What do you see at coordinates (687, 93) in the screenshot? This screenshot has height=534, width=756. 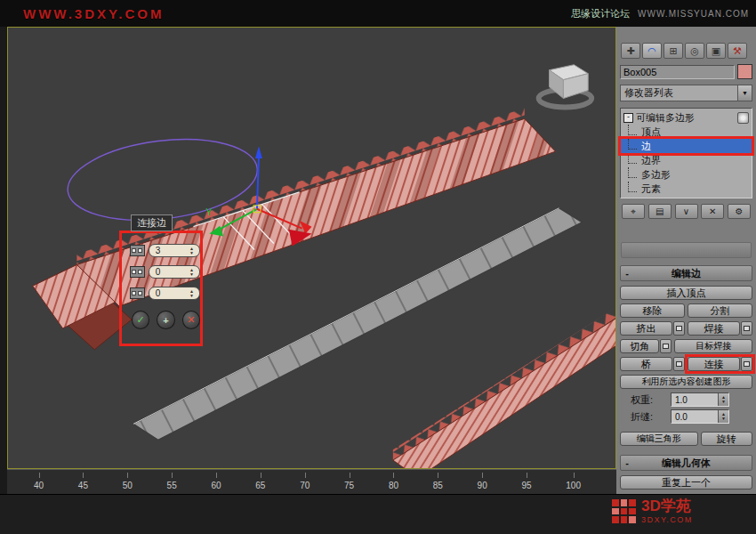 I see `modifier-list-dropdown: 修改器列表 ▼` at bounding box center [687, 93].